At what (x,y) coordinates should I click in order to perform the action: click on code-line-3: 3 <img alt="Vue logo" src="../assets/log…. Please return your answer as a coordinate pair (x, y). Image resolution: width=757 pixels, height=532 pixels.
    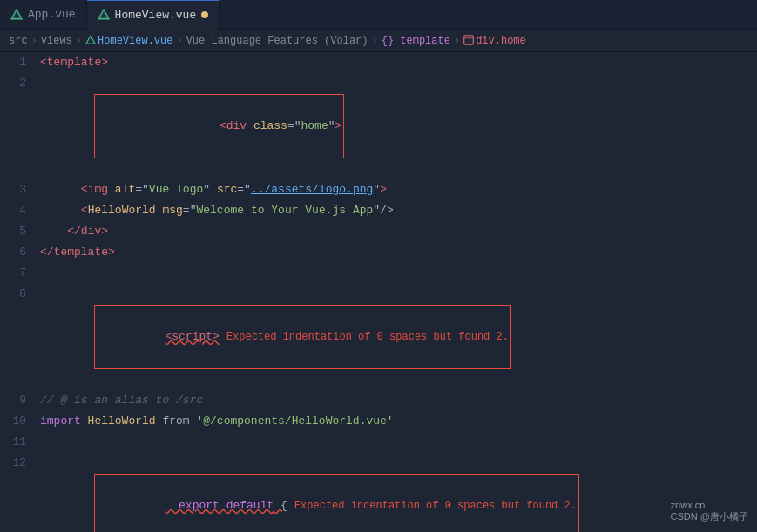
    Looking at the image, I should click on (378, 190).